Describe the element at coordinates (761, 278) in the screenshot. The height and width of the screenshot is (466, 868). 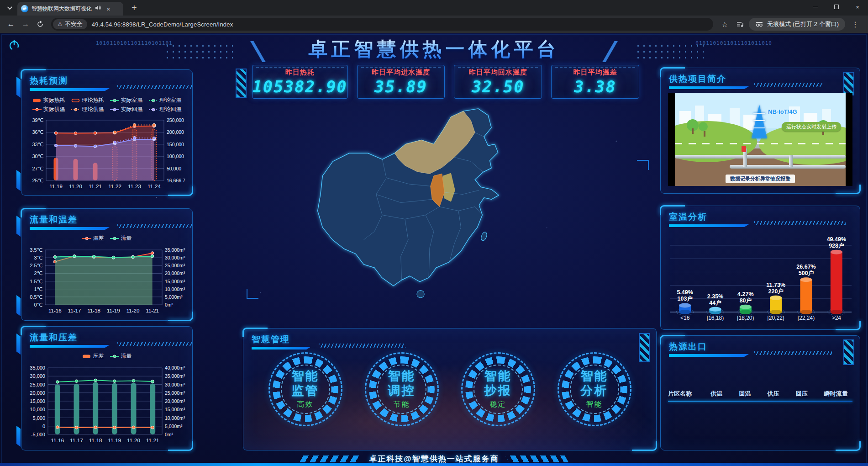
I see `room-temp-chart: 5.49%103户<162.35%44户[16,18)4.27%80户[18,2…` at that location.